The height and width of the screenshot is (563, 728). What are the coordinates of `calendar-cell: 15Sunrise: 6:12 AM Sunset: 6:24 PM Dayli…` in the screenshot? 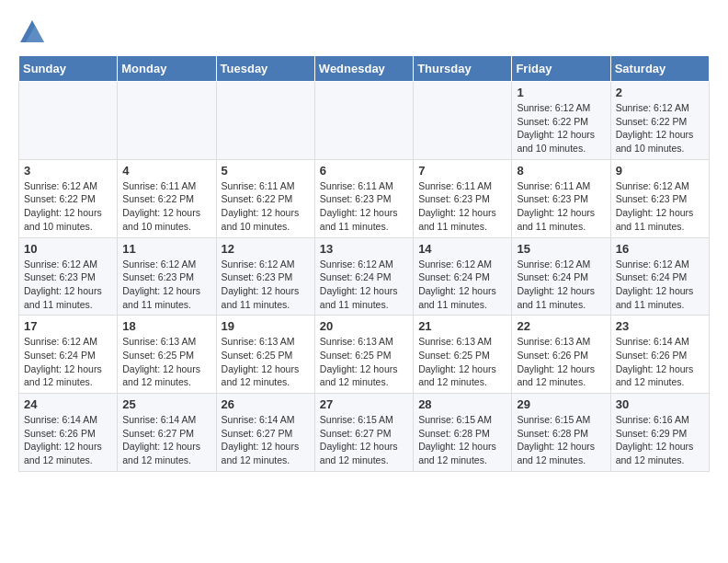 It's located at (561, 276).